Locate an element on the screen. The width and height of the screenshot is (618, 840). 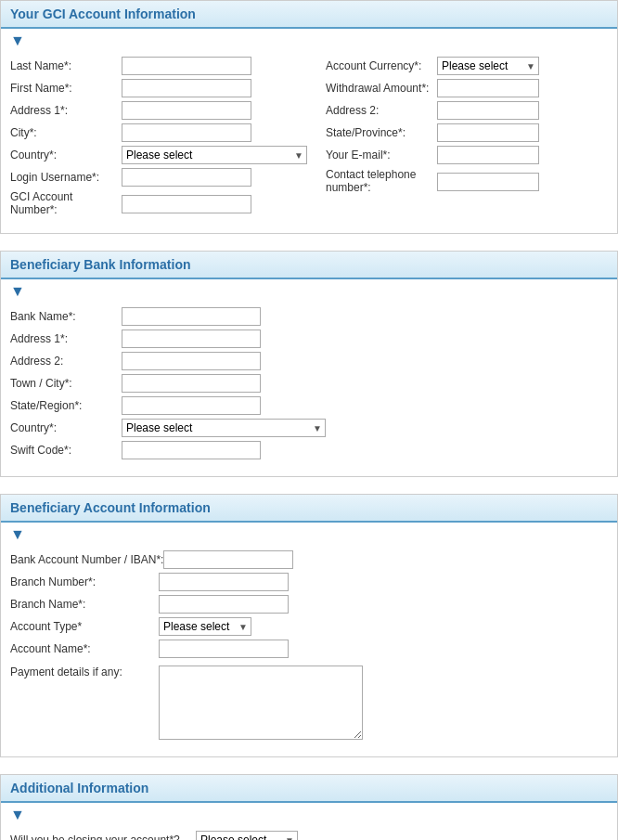
telephone-row: Contact telephonenumber*: is located at coordinates (467, 181).